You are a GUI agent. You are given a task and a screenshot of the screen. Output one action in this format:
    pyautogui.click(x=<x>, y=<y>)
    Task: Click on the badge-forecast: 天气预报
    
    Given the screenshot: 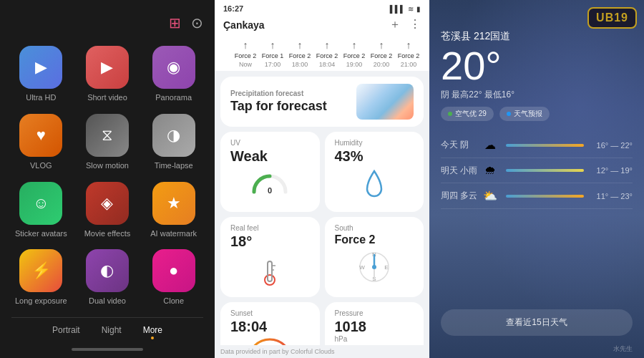 What is the action you would take?
    pyautogui.click(x=525, y=114)
    